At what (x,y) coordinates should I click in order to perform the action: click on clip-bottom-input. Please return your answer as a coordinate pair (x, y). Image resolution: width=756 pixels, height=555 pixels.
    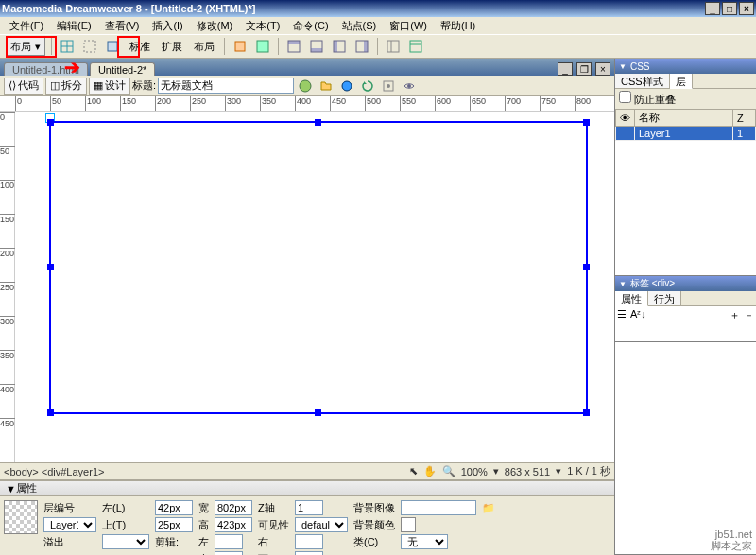
    Looking at the image, I should click on (309, 553).